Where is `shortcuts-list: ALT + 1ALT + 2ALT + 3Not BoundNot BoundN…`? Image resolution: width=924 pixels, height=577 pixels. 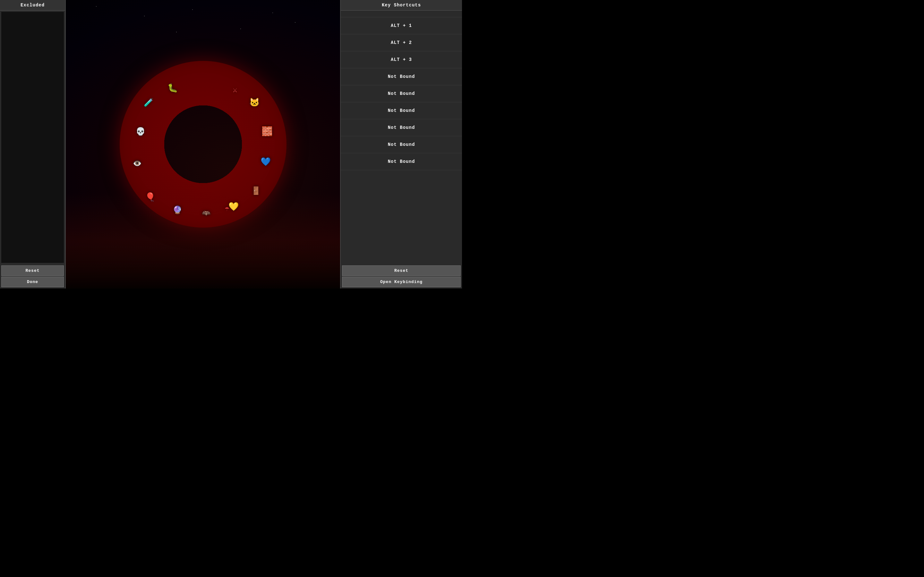
shortcuts-list: ALT + 1ALT + 2ALT + 3Not BoundNot BoundN… is located at coordinates (401, 137).